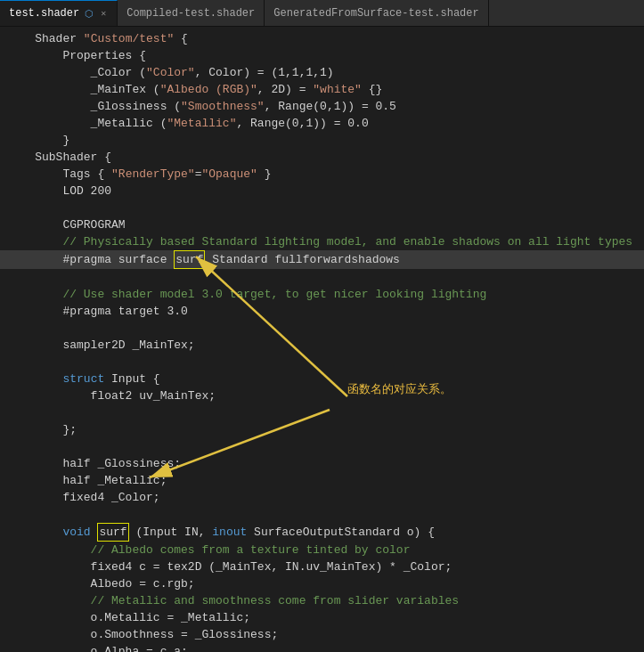 The height and width of the screenshot is (652, 644). Describe the element at coordinates (322, 584) in the screenshot. I see `code-line: Albedo = c.rgb;` at that location.